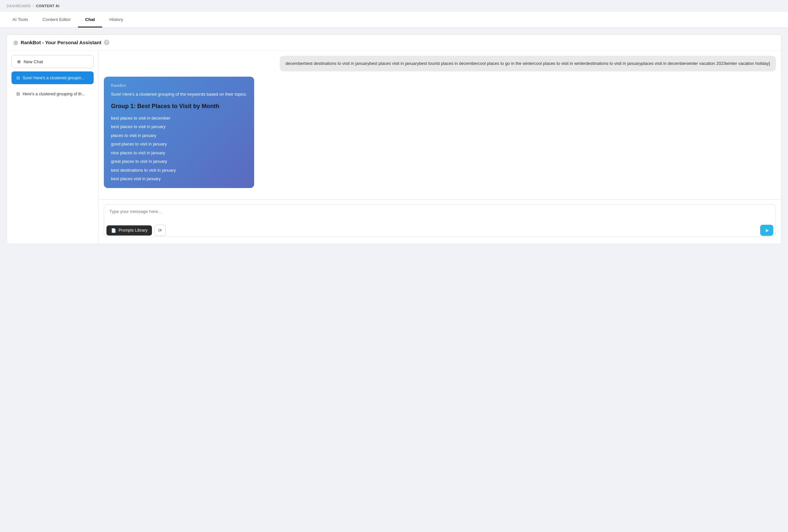 This screenshot has width=788, height=532. What do you see at coordinates (18, 78) in the screenshot?
I see `chat-item-icon-1: ⊟` at bounding box center [18, 78].